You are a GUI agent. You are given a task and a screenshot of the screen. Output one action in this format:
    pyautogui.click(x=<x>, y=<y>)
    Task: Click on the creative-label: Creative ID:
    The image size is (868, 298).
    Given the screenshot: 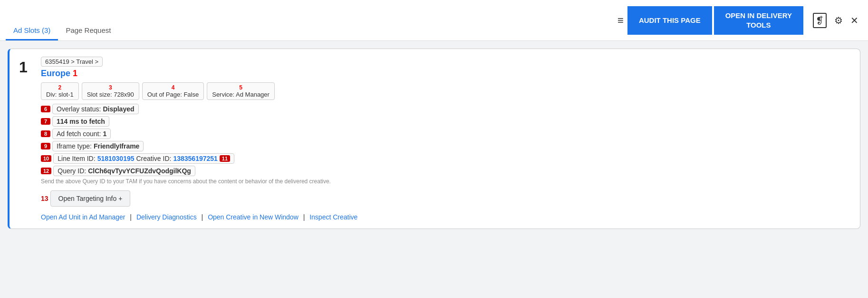 What is the action you would take?
    pyautogui.click(x=154, y=159)
    